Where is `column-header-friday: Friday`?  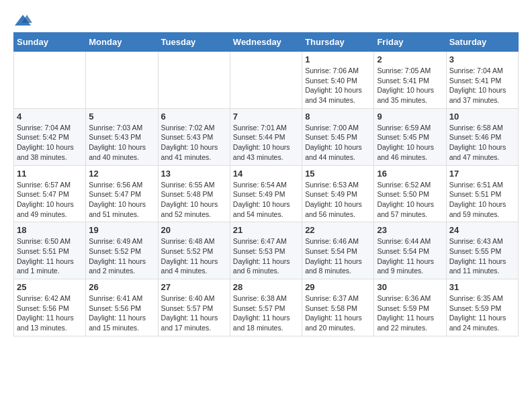
column-header-friday: Friday is located at coordinates (410, 42).